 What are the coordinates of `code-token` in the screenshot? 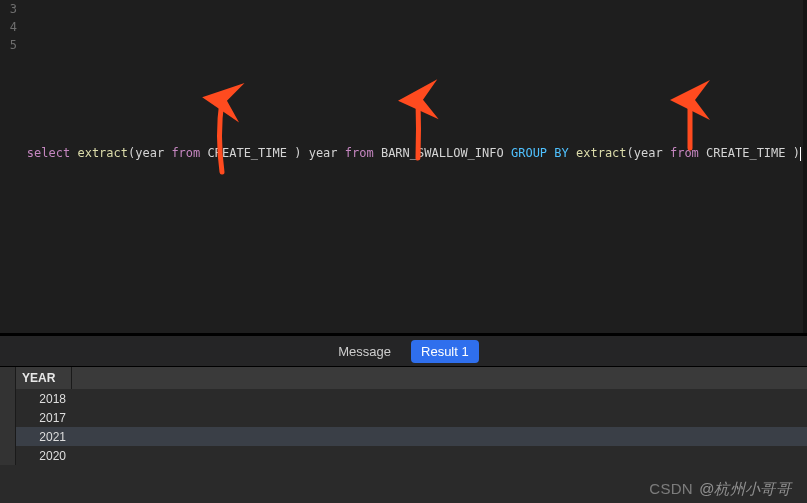 It's located at (572, 153).